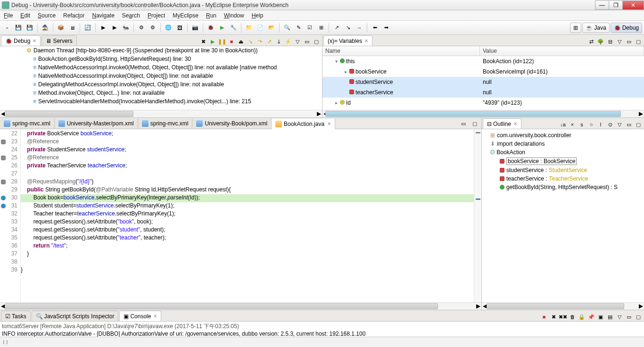  I want to click on menu-search: Search, so click(131, 16).